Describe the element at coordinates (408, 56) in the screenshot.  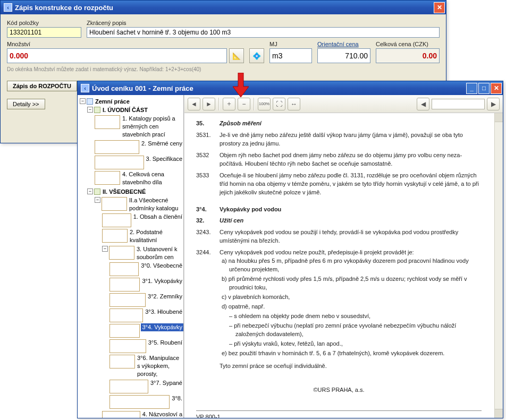
I see `celk-output` at that location.